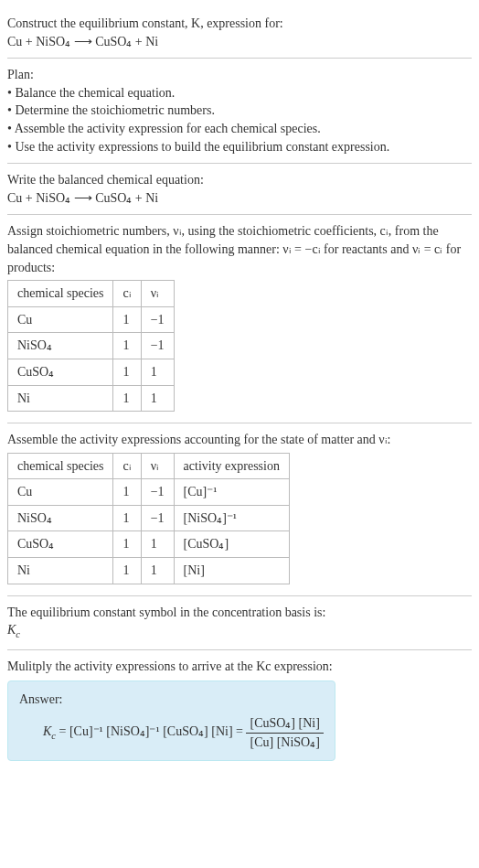  What do you see at coordinates (284, 743) in the screenshot?
I see `answer-denominator: [Cu] [NiSO₄]` at bounding box center [284, 743].